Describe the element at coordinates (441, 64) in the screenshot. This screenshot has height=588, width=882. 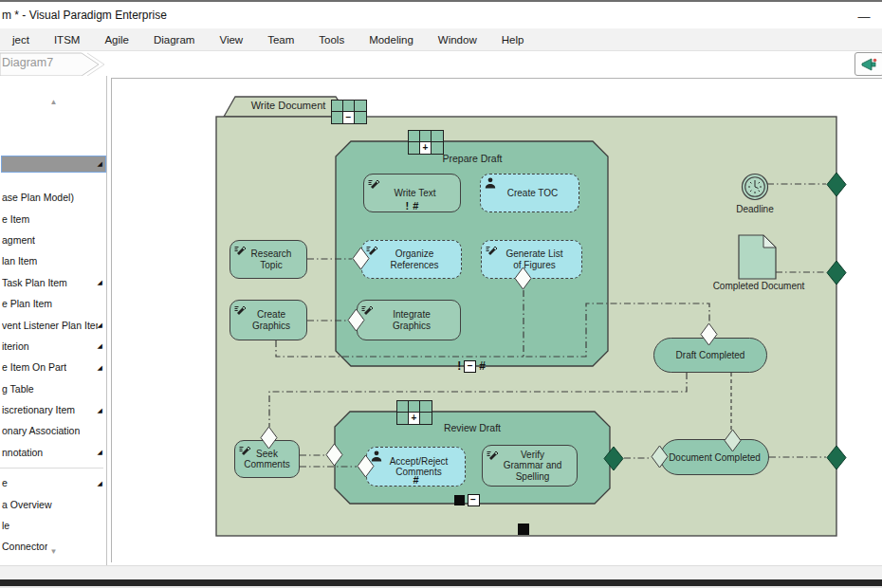
I see `breadcrumb-bar` at that location.